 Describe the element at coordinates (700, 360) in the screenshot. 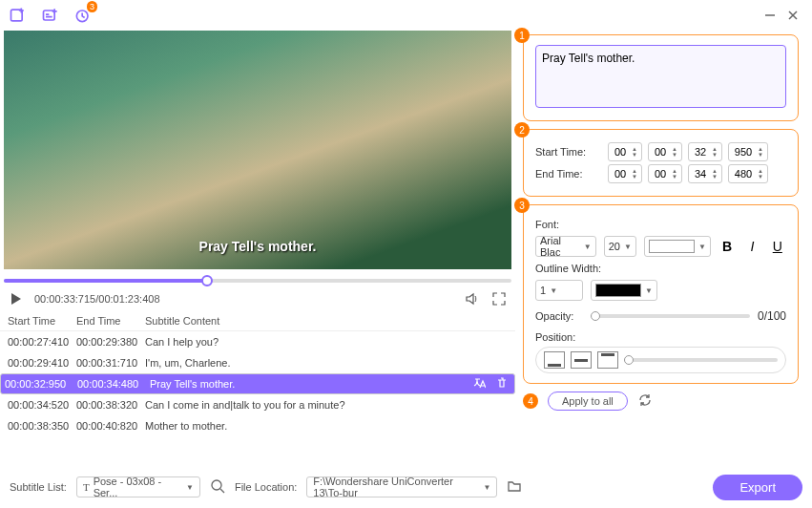

I see `position-slider` at that location.